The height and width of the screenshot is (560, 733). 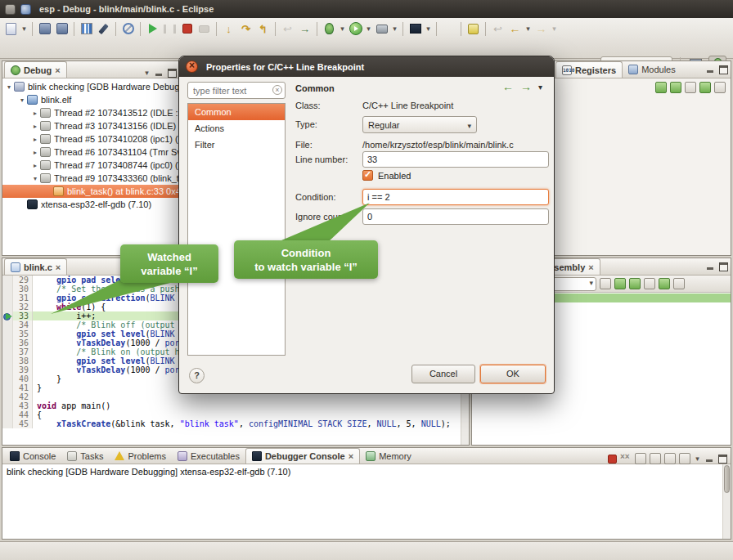 What do you see at coordinates (103, 29) in the screenshot?
I see `flashlight-icon` at bounding box center [103, 29].